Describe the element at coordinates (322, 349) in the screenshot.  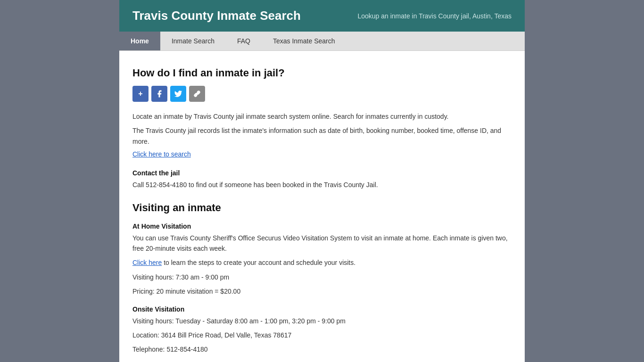
I see `onsite-telephone: Telephone: 512-854-4180` at that location.